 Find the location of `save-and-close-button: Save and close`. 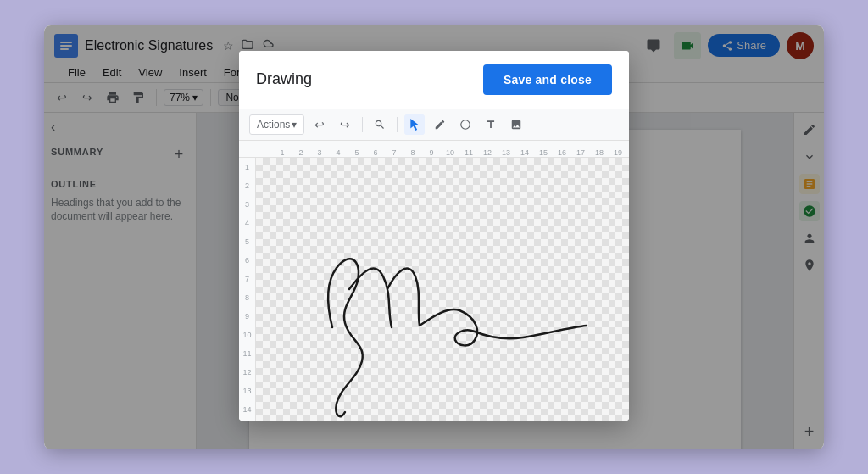

save-and-close-button: Save and close is located at coordinates (548, 80).